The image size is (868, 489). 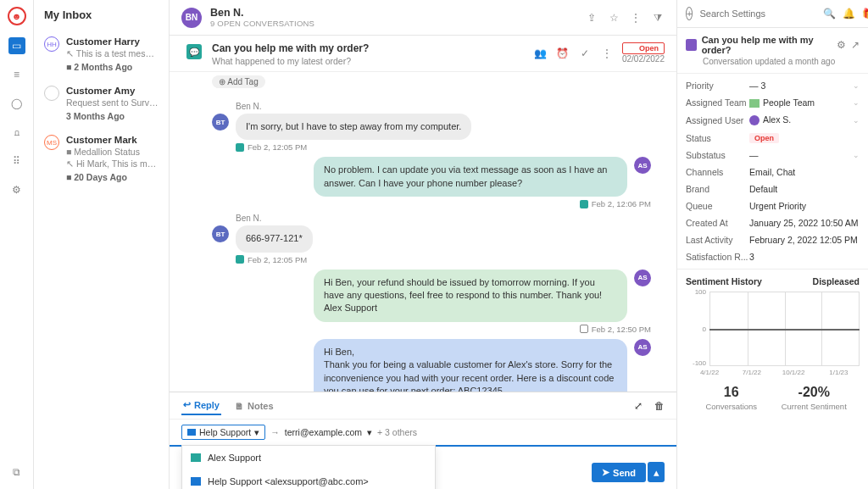 I want to click on property-row: Assigned TeamPeople Team⌄, so click(x=773, y=103).